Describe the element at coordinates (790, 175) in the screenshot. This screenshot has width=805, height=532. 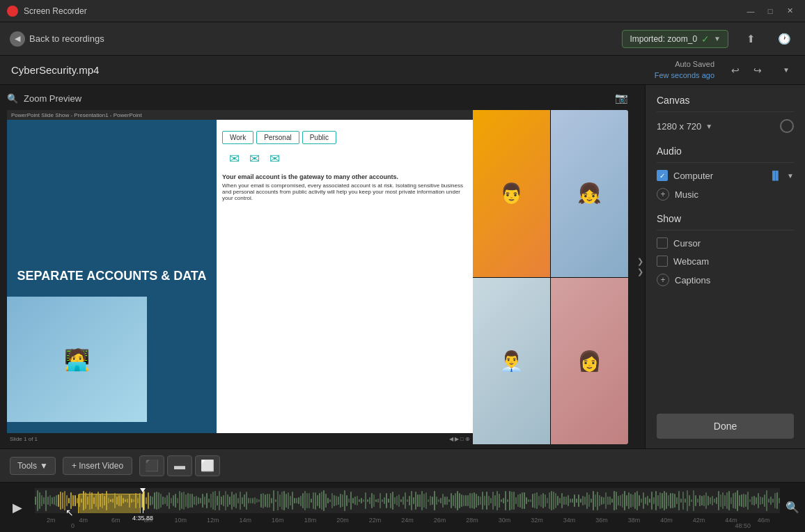
I see `computer-audio-dropdown: ▼` at that location.